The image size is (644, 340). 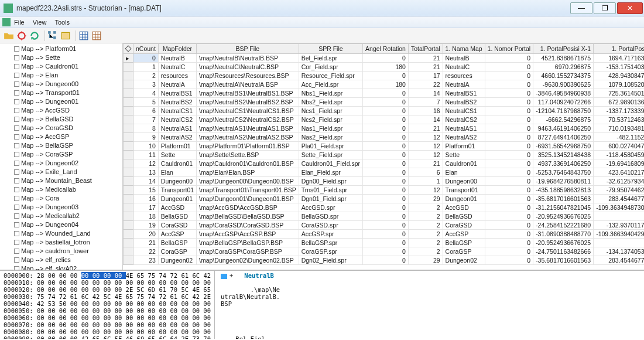 What do you see at coordinates (61, 208) in the screenshot?
I see `tree-item: Map --> Dungeon03` at bounding box center [61, 208].